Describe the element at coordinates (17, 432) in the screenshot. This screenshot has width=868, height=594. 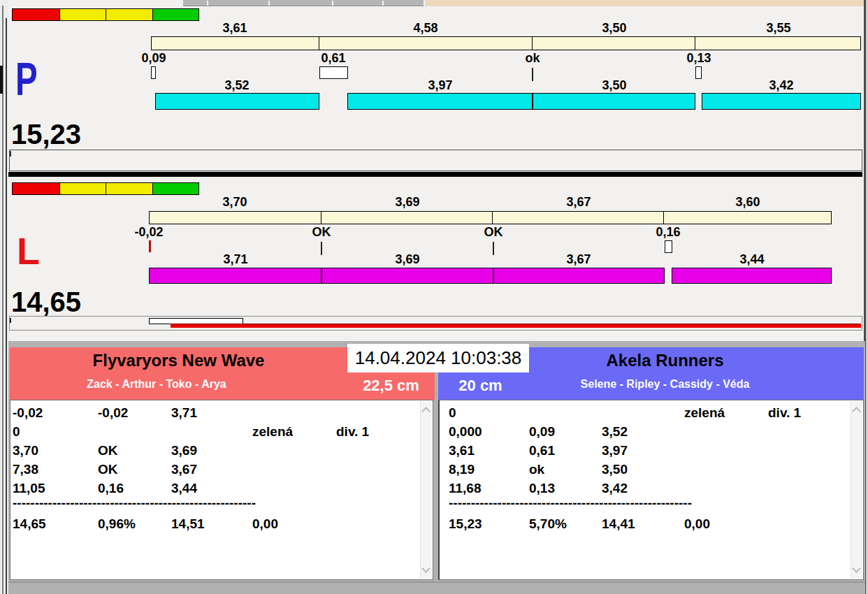
I see `table-cell: 0` at that location.